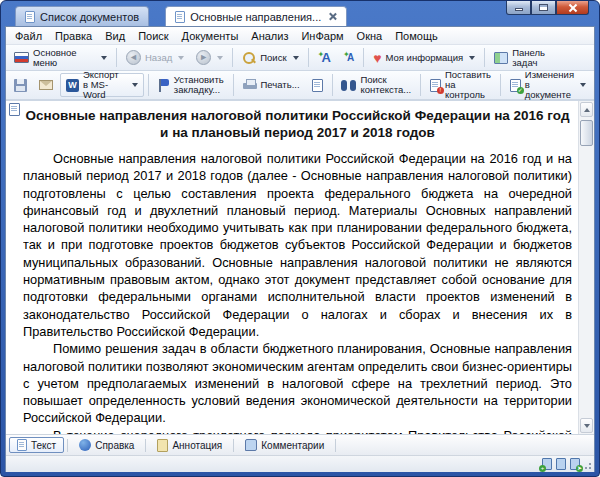 Image resolution: width=600 pixels, height=477 pixels. I want to click on text-view-icon, so click(22, 445).